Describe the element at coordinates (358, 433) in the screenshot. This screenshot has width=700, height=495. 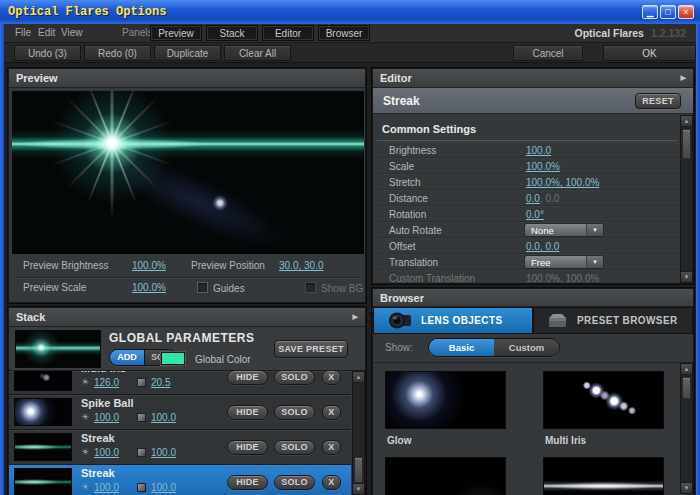
I see `stack-scrollbar: ▲ ▼` at that location.